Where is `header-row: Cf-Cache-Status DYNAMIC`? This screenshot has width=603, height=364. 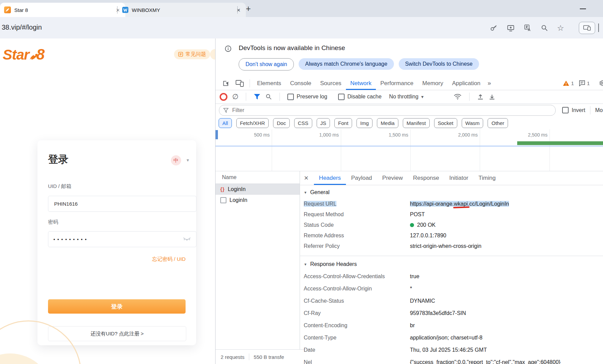 header-row: Cf-Cache-Status DYNAMIC is located at coordinates (451, 301).